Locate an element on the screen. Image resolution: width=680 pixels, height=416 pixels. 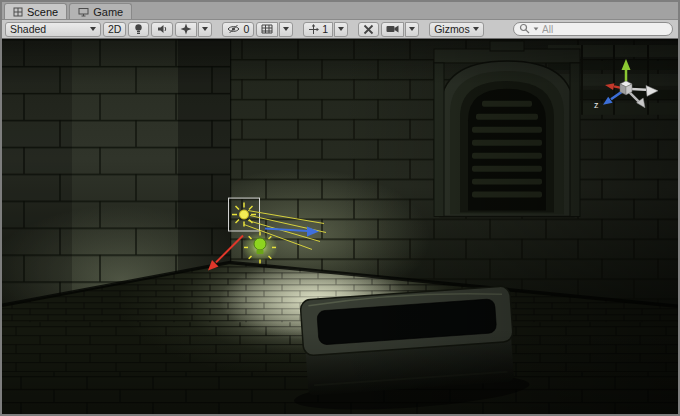
magnifier-icon is located at coordinates (524, 30).